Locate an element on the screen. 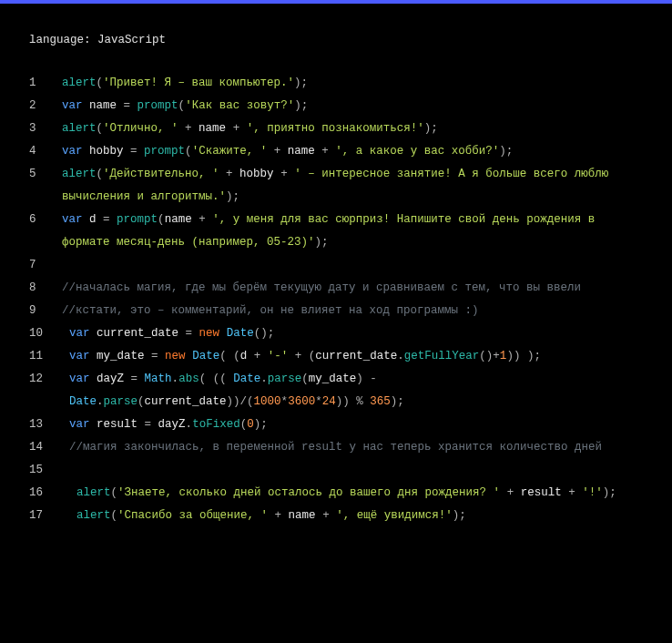 The image size is (672, 643). line-number: 15 is located at coordinates (46, 470).